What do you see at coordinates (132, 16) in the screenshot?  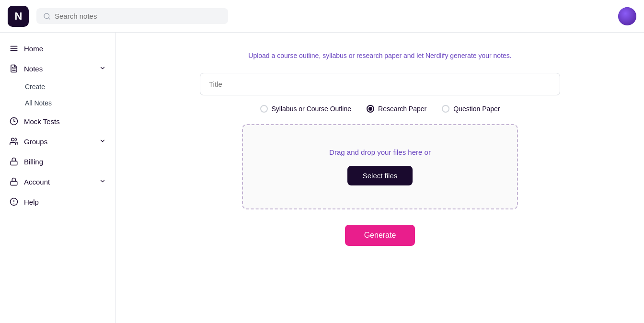 I see `search-bar` at bounding box center [132, 16].